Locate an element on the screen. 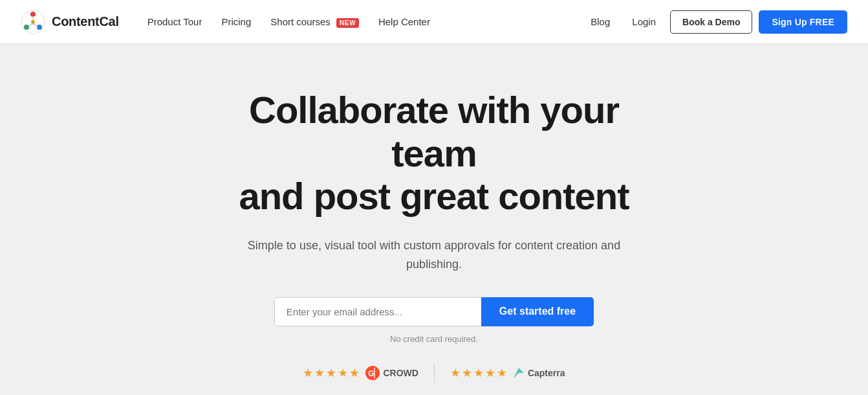  g2crowd-icon: G is located at coordinates (373, 373).